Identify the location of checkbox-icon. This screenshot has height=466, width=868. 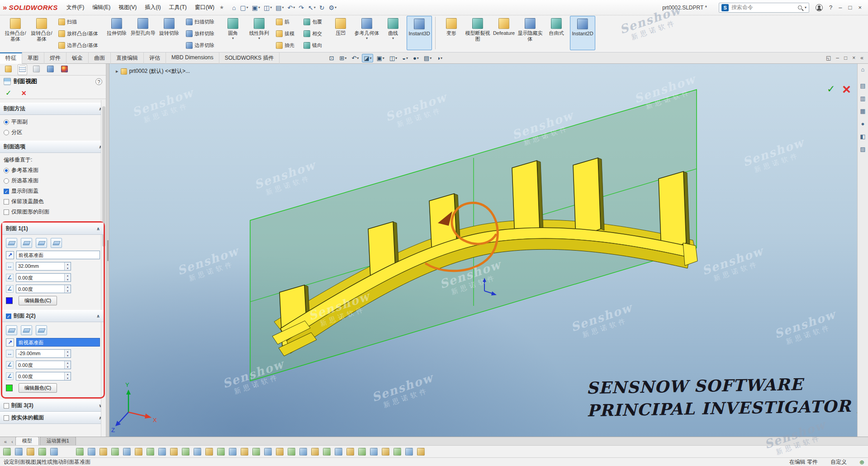
(6, 202).